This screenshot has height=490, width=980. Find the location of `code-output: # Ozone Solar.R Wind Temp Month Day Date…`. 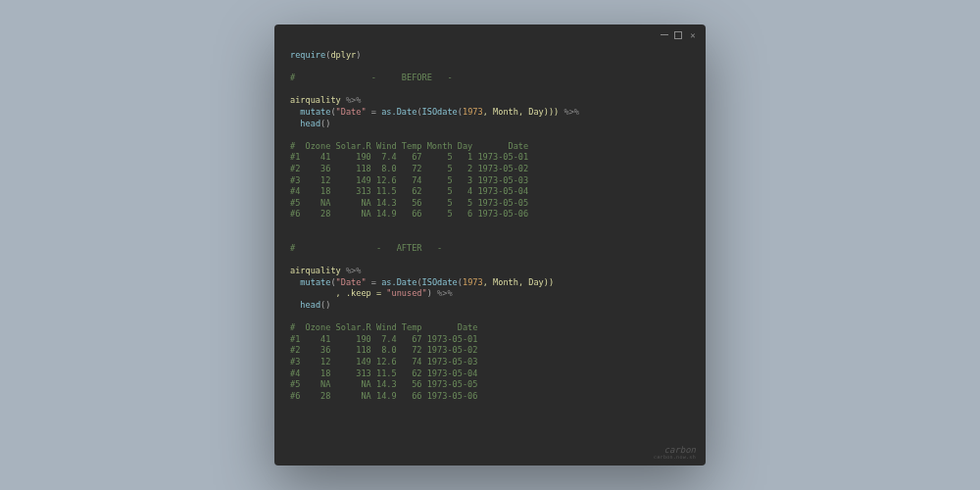

code-output: # Ozone Solar.R Wind Temp Month Day Date… is located at coordinates (410, 180).